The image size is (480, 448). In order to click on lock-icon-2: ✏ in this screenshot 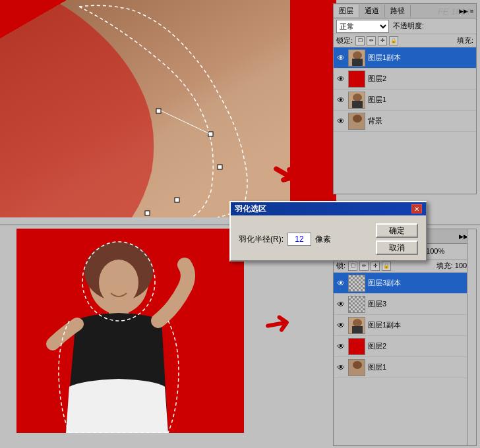, I will do `click(364, 266)`.